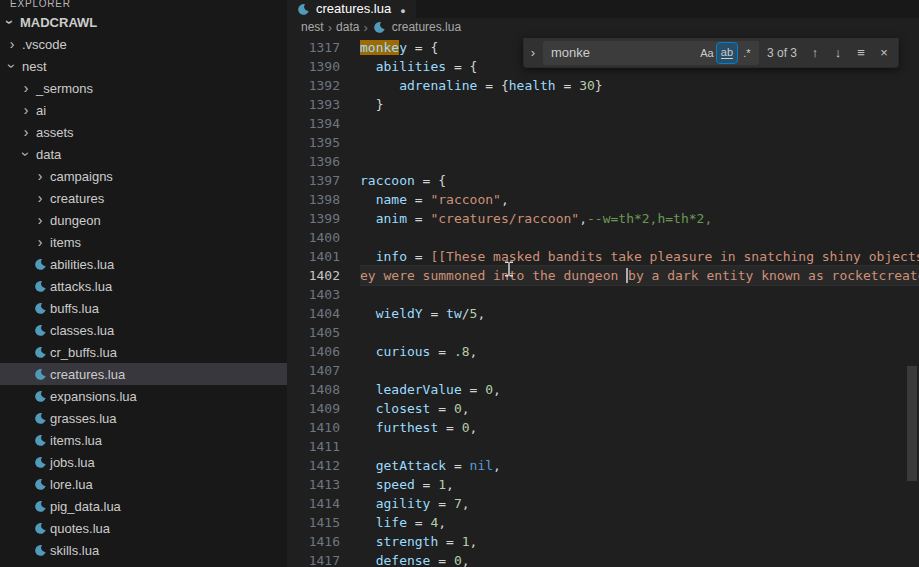 This screenshot has width=919, height=567. I want to click on code-line: speed = 1,, so click(640, 484).